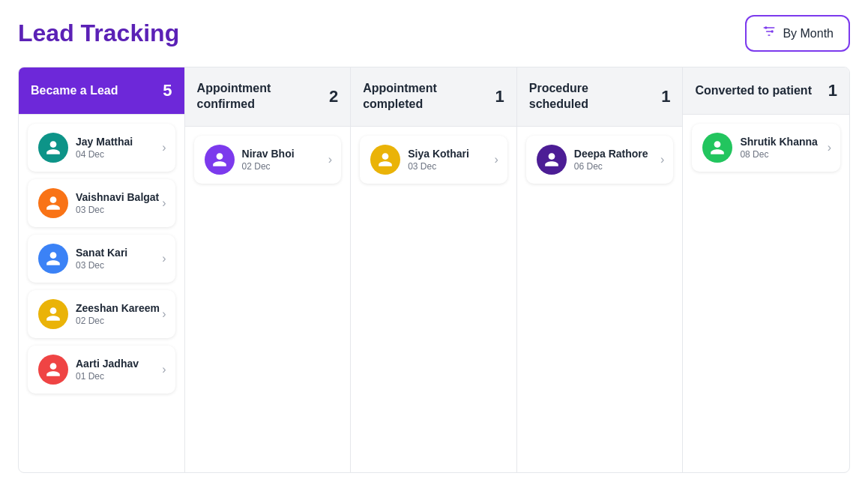  I want to click on lead-card: Nirav Bhoi02 Dec›, so click(268, 160).